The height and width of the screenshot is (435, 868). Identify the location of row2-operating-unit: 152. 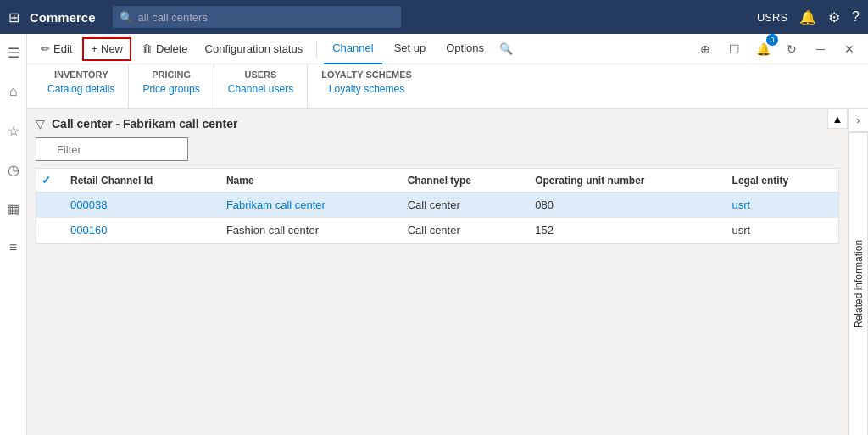
(623, 231).